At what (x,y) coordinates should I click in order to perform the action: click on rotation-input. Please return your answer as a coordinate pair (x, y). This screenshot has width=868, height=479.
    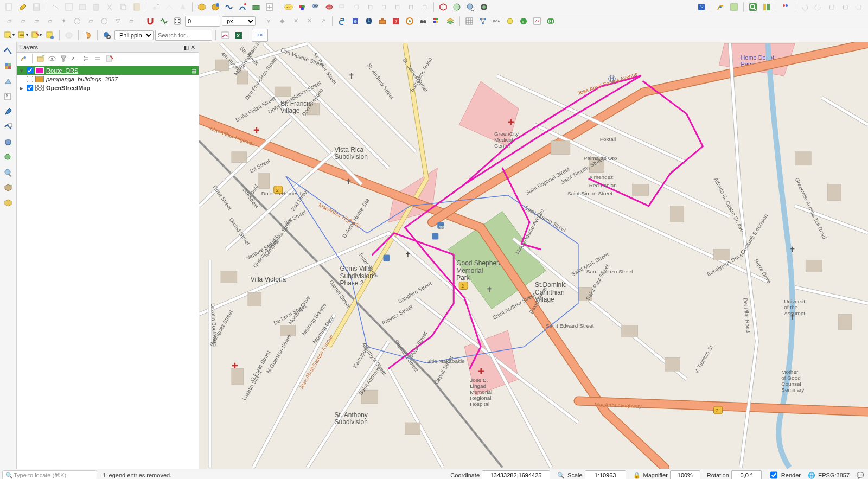
    Looking at the image, I should click on (746, 475).